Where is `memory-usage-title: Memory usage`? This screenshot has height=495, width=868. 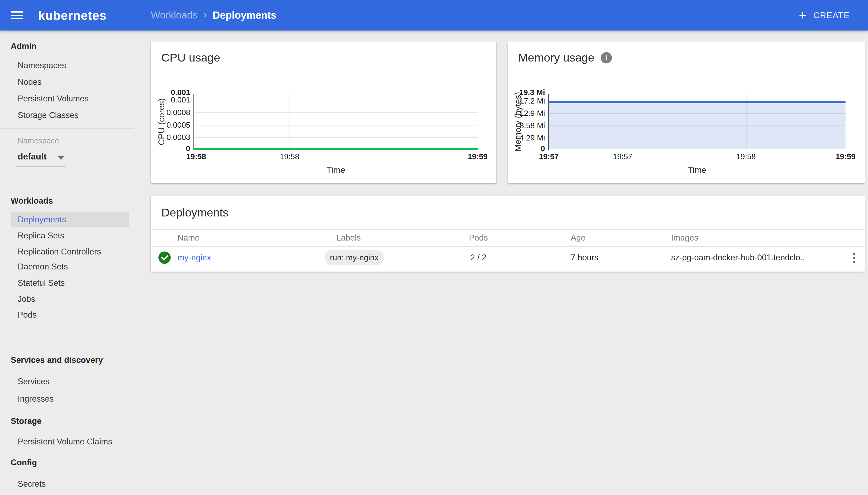 memory-usage-title: Memory usage is located at coordinates (556, 58).